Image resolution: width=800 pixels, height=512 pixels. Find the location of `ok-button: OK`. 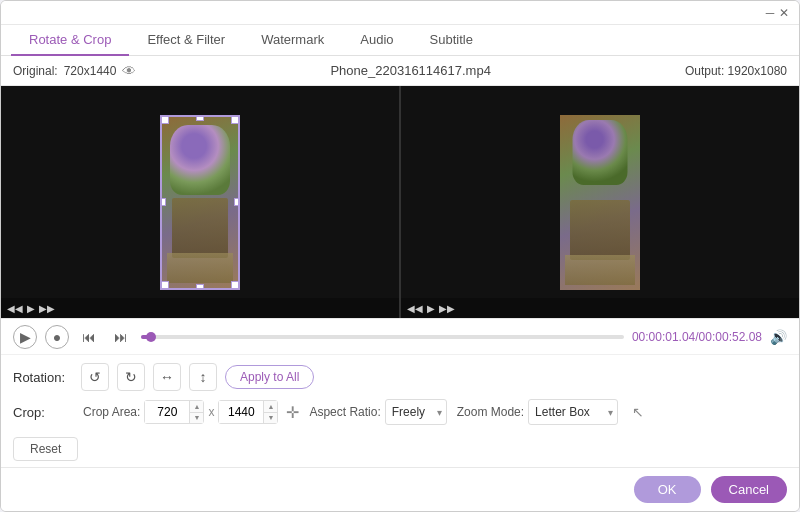

ok-button: OK is located at coordinates (668, 490).